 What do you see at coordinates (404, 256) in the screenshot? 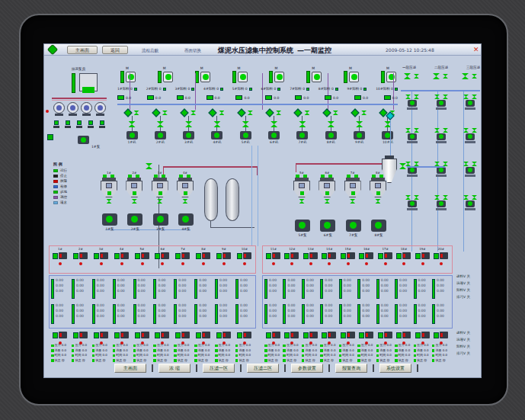
I see `press-unit-cell: 18#` at bounding box center [404, 256].